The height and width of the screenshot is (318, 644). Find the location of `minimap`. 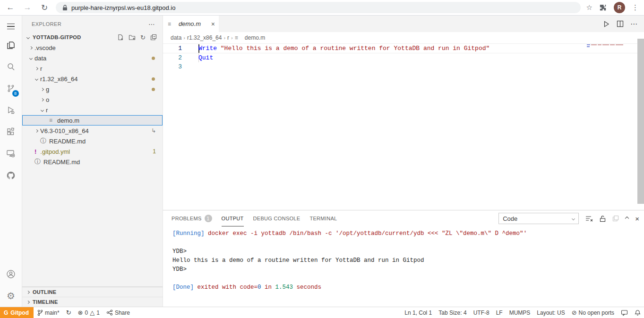

minimap is located at coordinates (605, 46).